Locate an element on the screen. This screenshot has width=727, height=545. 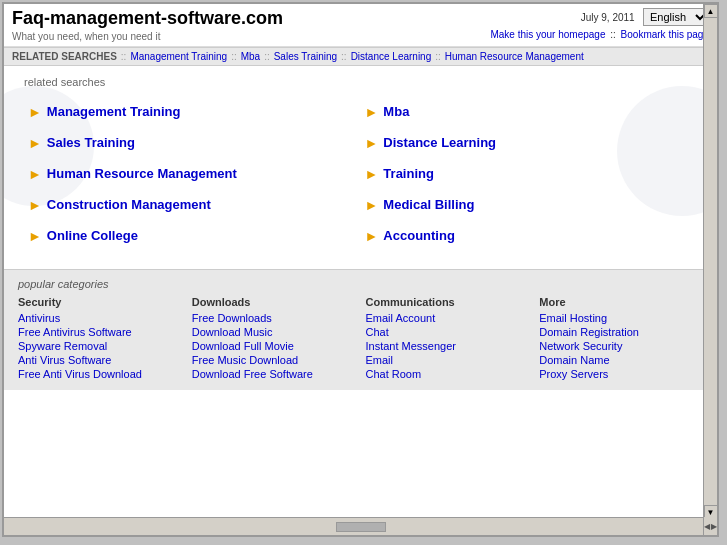
related-searches-bar: RELATED SEARCHES :: Management Training … is located at coordinates (360, 56).